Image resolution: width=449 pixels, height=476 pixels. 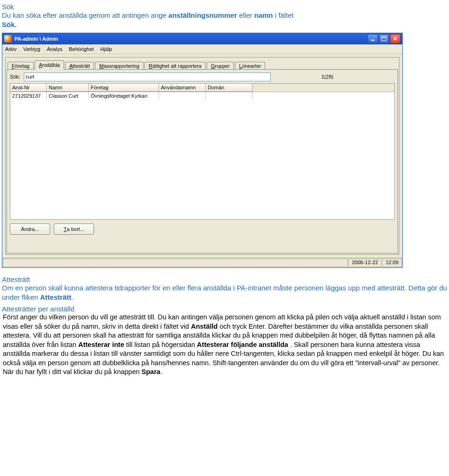 What do you see at coordinates (327, 77) in the screenshot?
I see `result-count: 1(28)` at bounding box center [327, 77].